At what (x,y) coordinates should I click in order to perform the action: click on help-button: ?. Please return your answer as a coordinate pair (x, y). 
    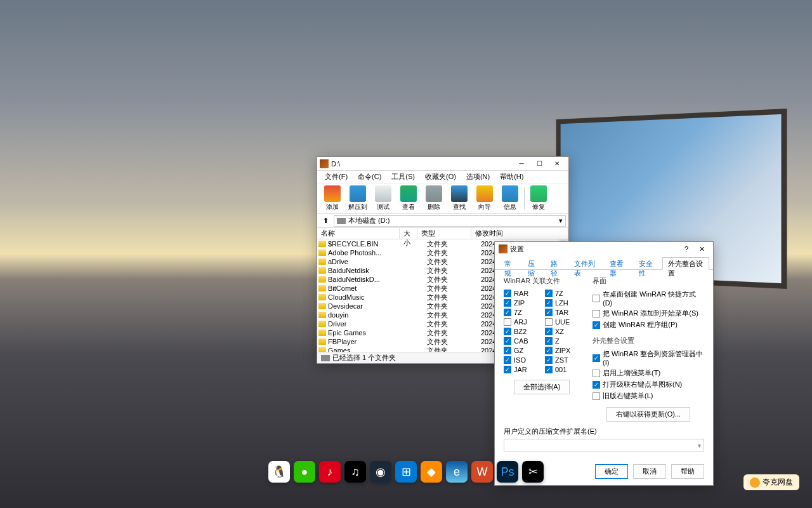
    Looking at the image, I should click on (686, 249).